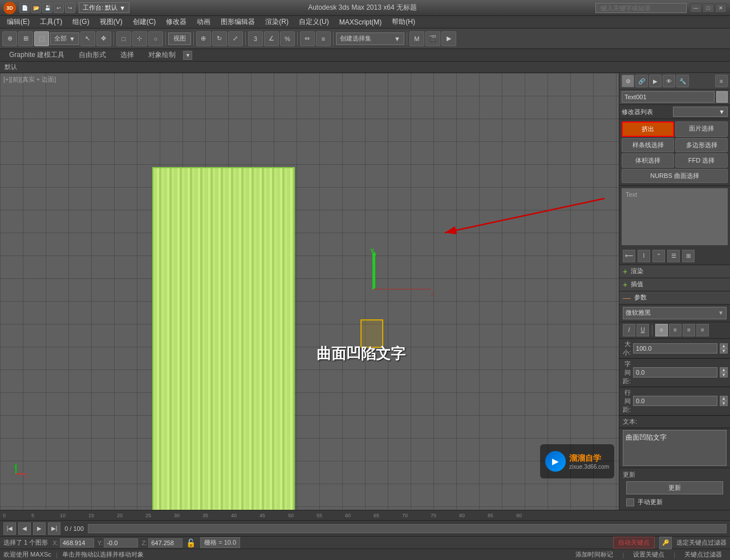 The image size is (730, 560). I want to click on timeline-play-btn: ▶, so click(39, 529).